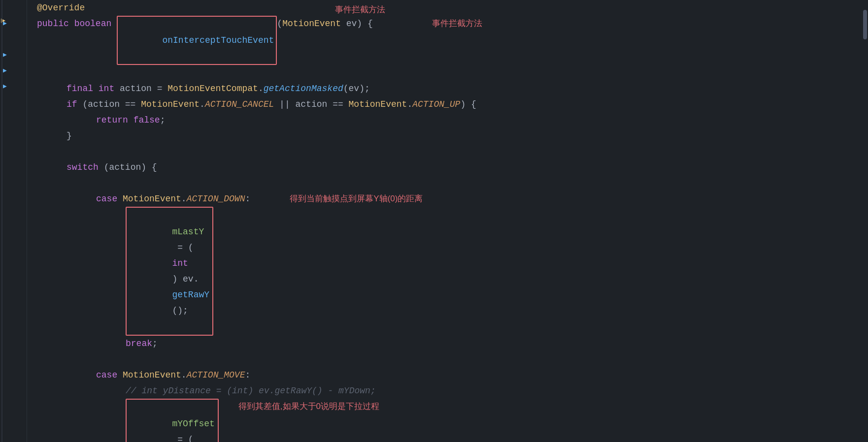 Image resolution: width=868 pixels, height=442 pixels. I want to click on left-border, so click(2, 221).